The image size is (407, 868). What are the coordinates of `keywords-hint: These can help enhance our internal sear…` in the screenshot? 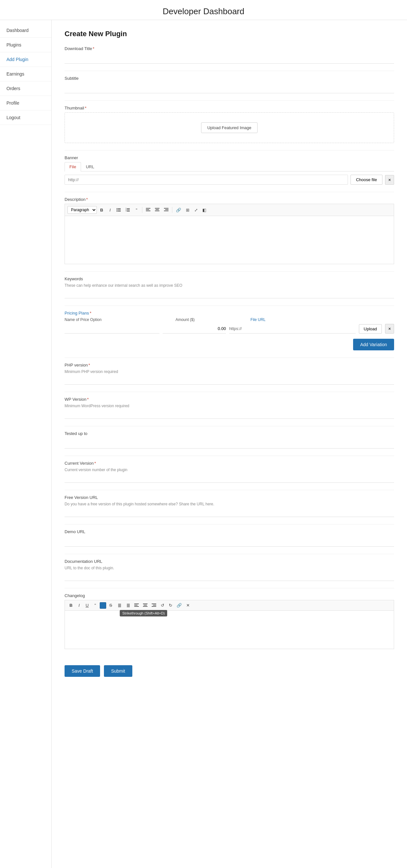 It's located at (229, 285).